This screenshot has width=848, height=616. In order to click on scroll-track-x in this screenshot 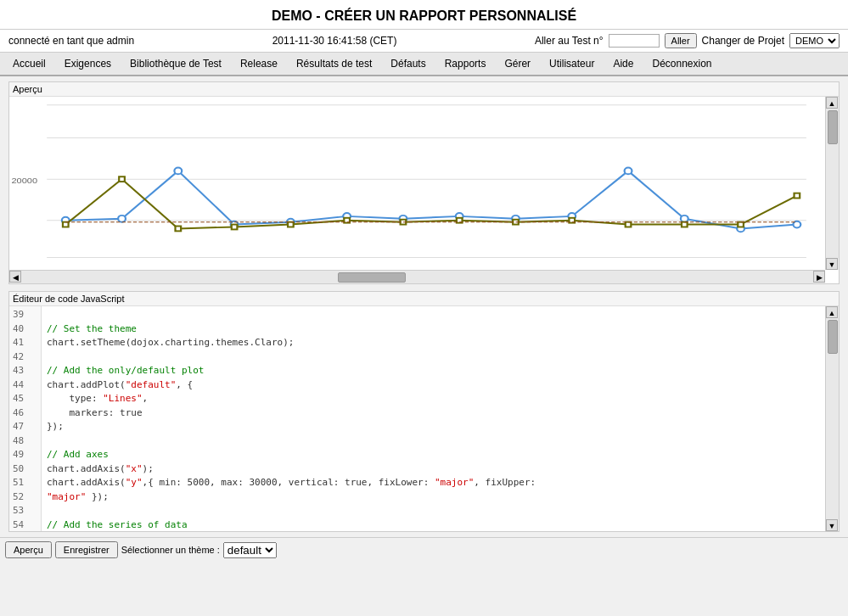, I will do `click(418, 277)`.